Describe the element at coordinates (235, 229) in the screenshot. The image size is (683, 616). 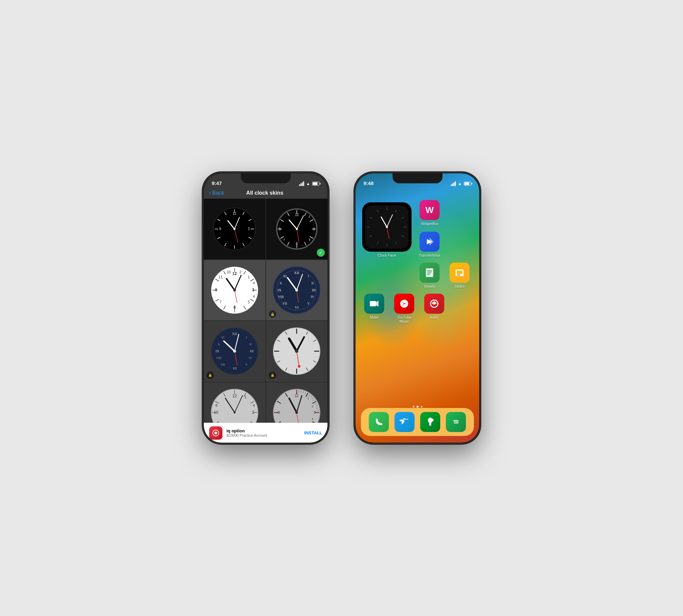
I see `clock-cell-1: 12 3 9` at that location.